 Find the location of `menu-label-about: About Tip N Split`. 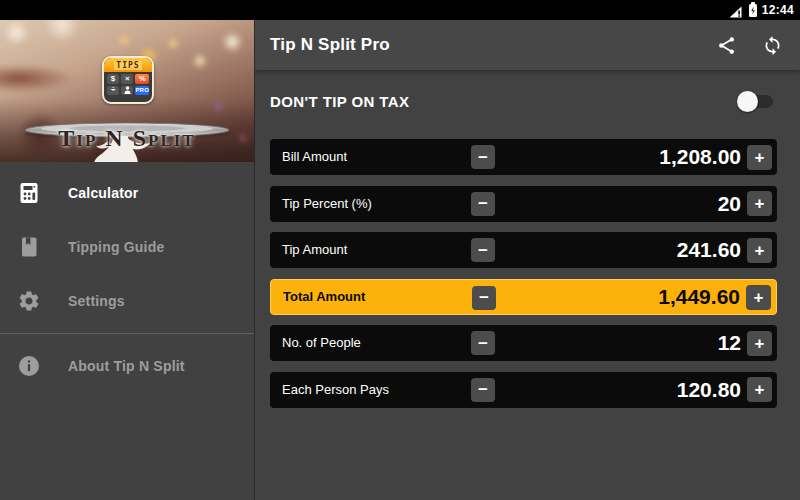

menu-label-about: About Tip N Split is located at coordinates (126, 366).